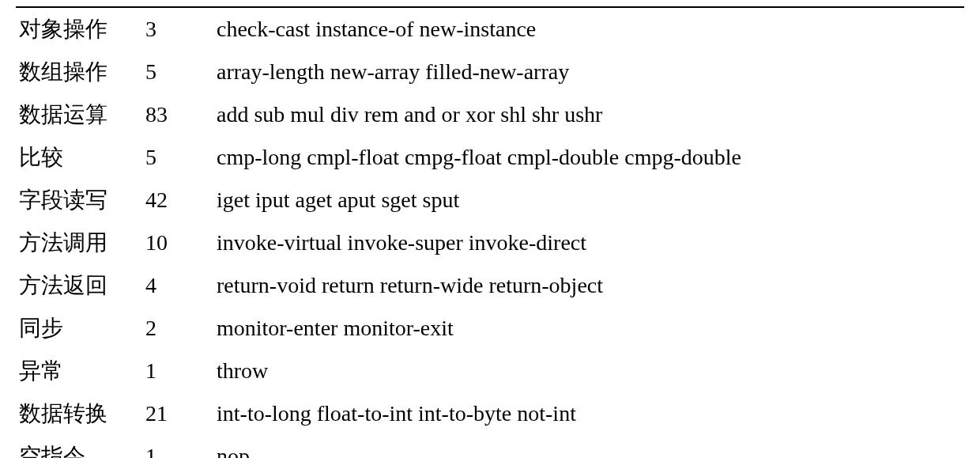 The image size is (980, 458). Describe the element at coordinates (589, 414) in the screenshot. I see `examples-cell: int-to-long float-to-int int-to-byte not…` at that location.